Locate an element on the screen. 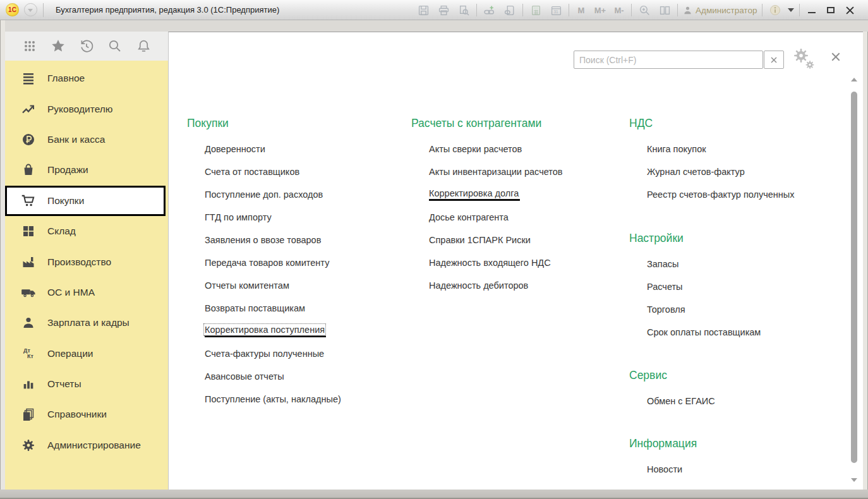 The width and height of the screenshot is (868, 499). group-header-service: Сервис is located at coordinates (737, 375).